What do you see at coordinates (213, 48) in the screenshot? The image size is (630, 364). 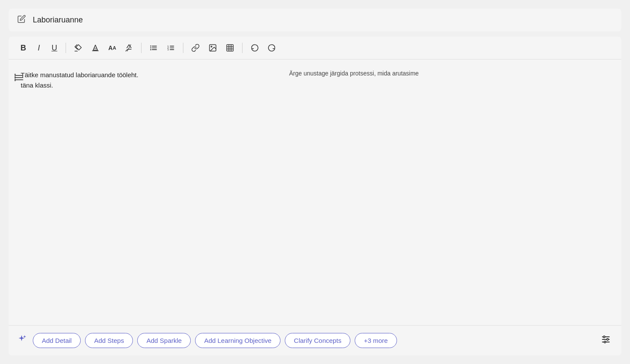 I see `image-button` at bounding box center [213, 48].